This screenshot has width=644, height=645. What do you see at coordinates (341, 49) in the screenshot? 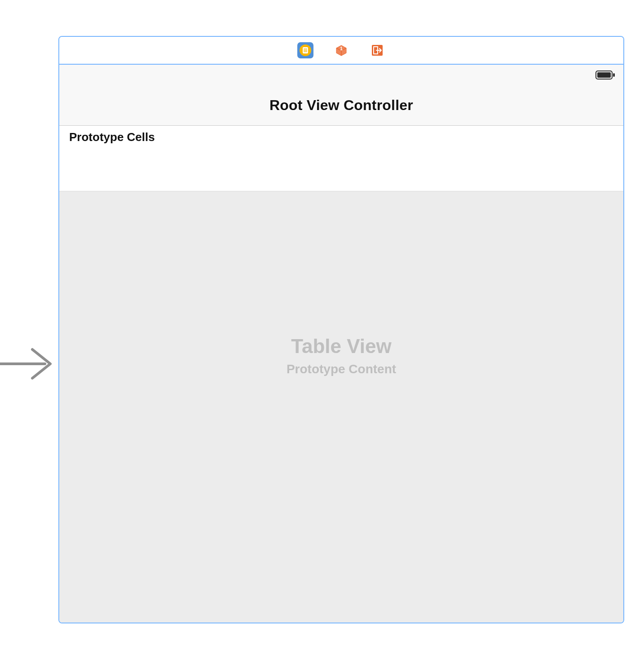
I see `svg-text: 1` at bounding box center [341, 49].